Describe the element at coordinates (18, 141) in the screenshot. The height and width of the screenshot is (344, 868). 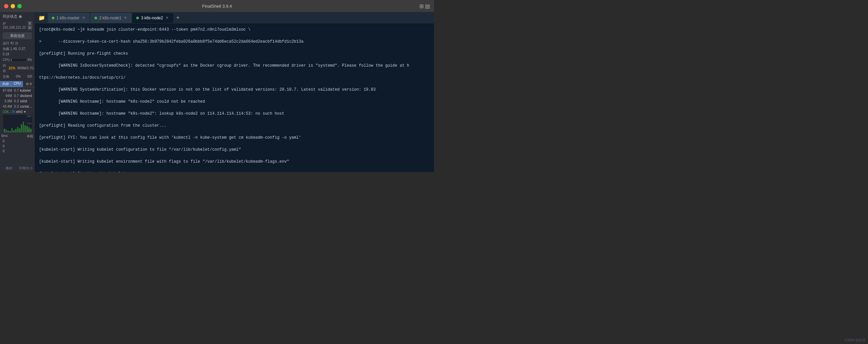
I see `latency-val-1: 0` at that location.